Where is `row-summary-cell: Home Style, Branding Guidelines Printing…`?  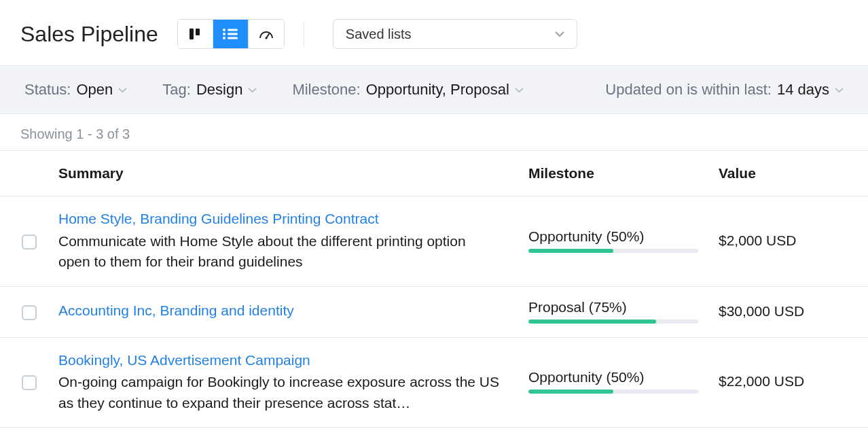 row-summary-cell: Home Style, Branding Guidelines Printing… is located at coordinates (293, 241).